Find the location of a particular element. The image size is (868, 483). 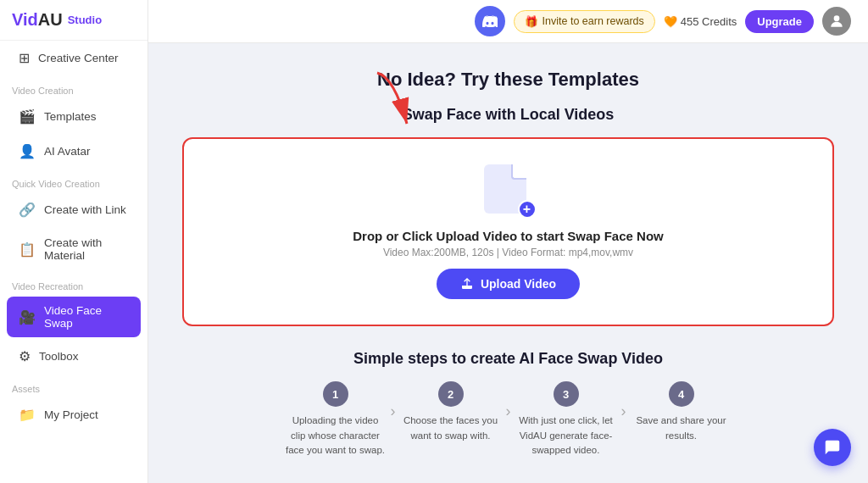

project-icon: 📁 is located at coordinates (27, 415).